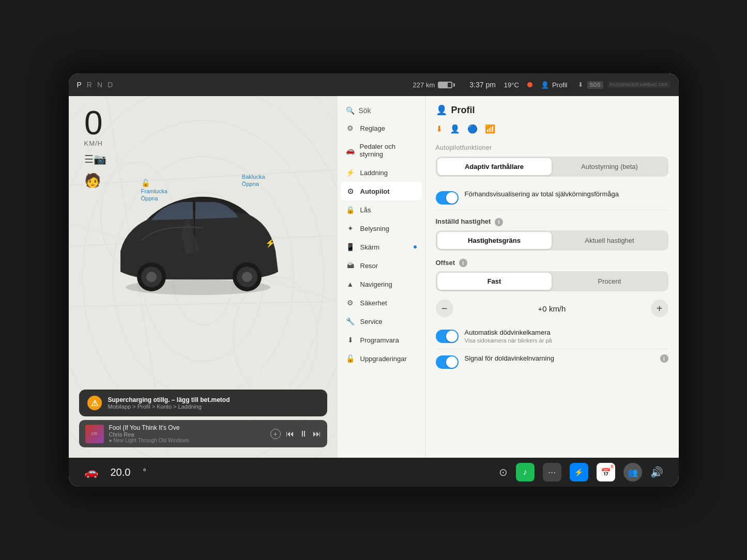 This screenshot has width=747, height=560. Describe the element at coordinates (375, 228) in the screenshot. I see `belysning-label: Belysning` at that location.